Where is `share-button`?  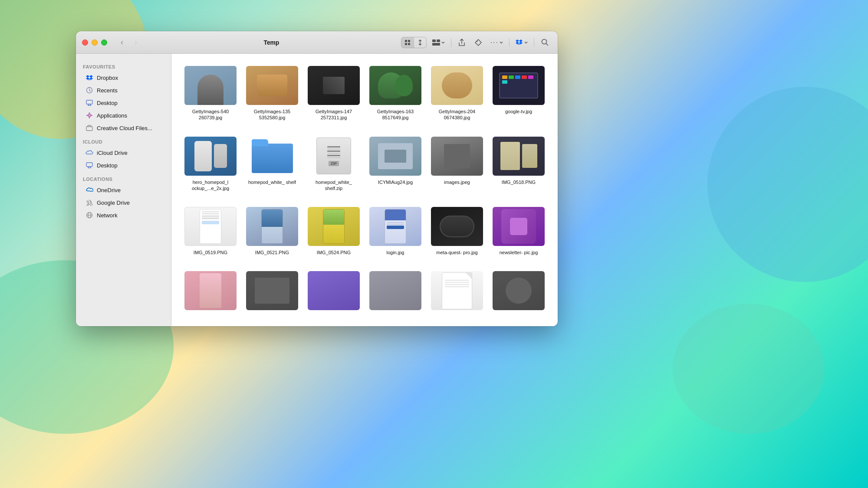
share-button is located at coordinates (462, 43).